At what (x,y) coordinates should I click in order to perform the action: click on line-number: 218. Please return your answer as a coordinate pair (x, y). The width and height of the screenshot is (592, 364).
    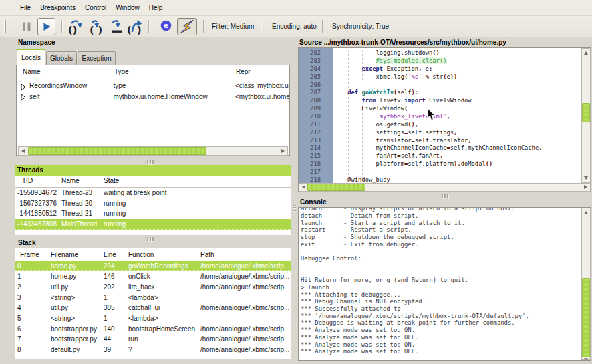
    Looking at the image, I should click on (310, 180).